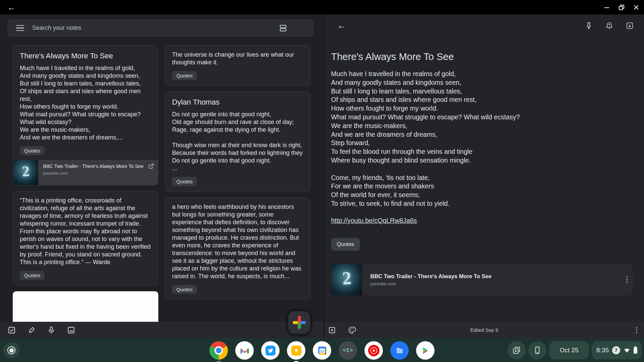 This screenshot has height=362, width=644. I want to click on phone-icon, so click(537, 350).